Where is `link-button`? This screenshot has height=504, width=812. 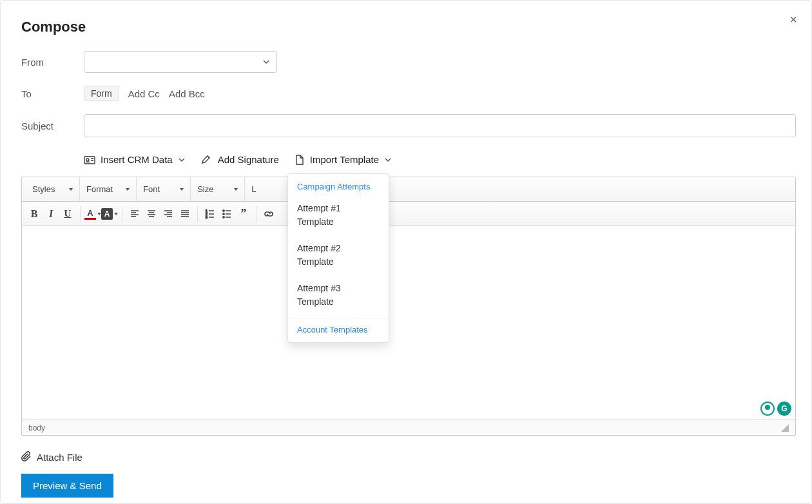
link-button is located at coordinates (269, 214).